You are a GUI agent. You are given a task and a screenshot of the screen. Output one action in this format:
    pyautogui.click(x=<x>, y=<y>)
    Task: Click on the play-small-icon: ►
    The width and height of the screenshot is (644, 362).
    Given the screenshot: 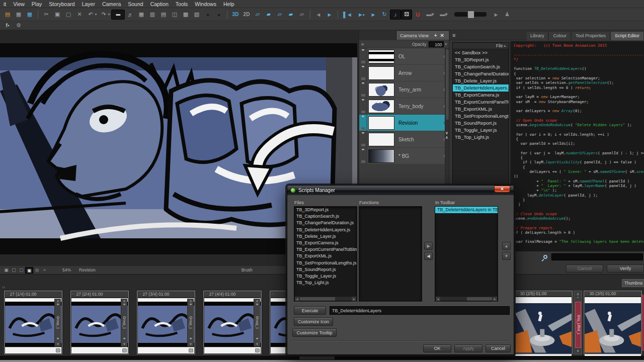 What is the action you would take?
    pyautogui.click(x=496, y=15)
    